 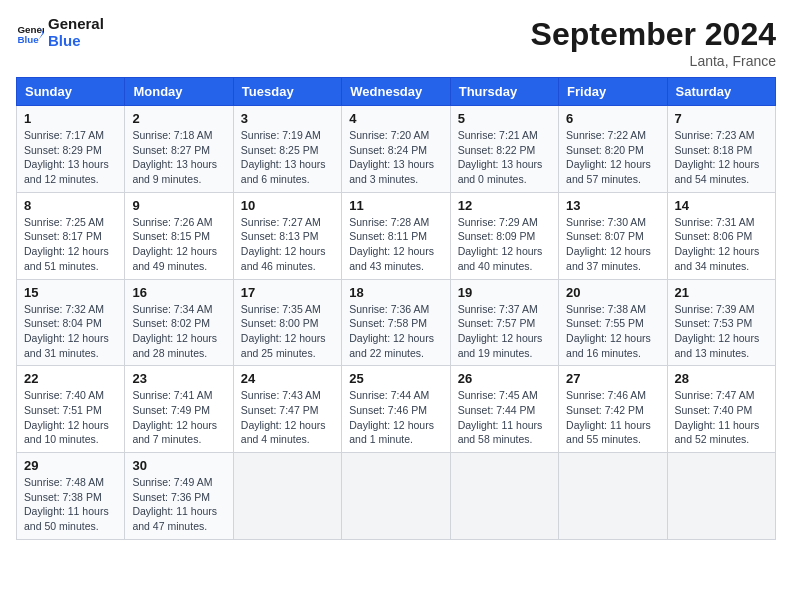 I want to click on day-number: 14, so click(x=722, y=206).